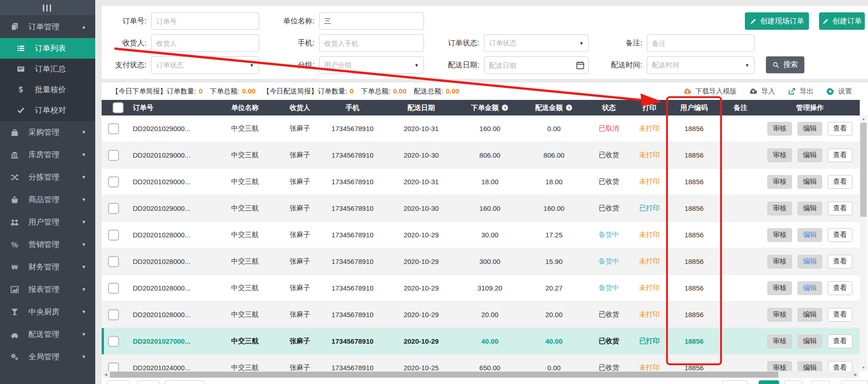  What do you see at coordinates (372, 43) in the screenshot?
I see `phone-input` at bounding box center [372, 43].